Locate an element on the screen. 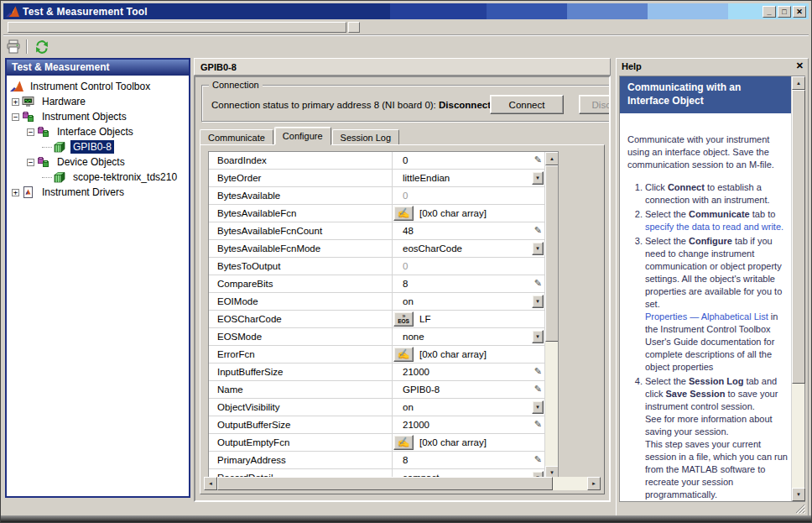 The height and width of the screenshot is (523, 812). property-row-eoimode: EOIModeon▼ is located at coordinates (377, 302).